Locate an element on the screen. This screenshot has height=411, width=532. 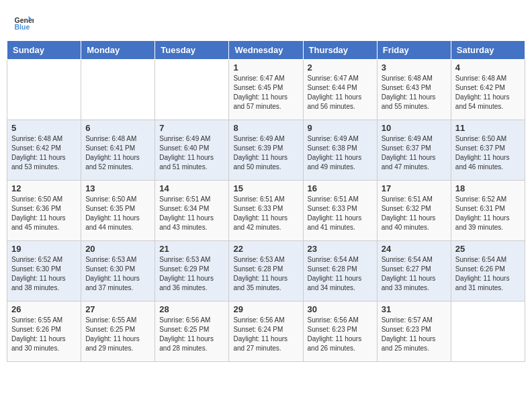
weekday-header-row: SundayMondayTuesdayWednesdayThursdayFrid… is located at coordinates (266, 50).